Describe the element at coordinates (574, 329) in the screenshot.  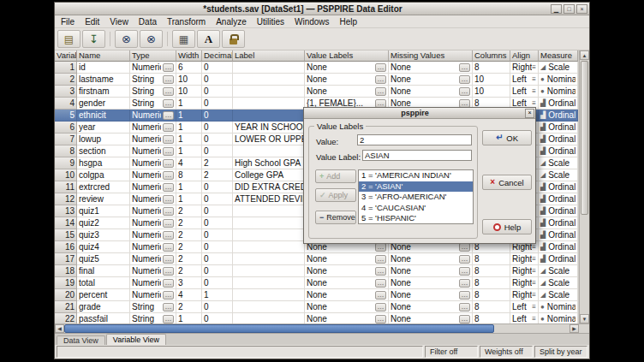
I see `scroll-right-button: ▶` at that location.